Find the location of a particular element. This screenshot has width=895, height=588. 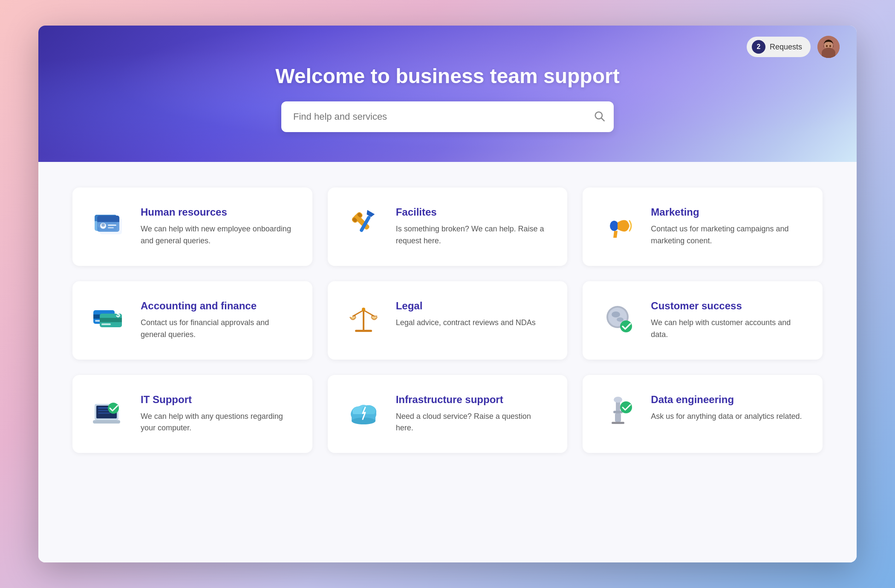

card-legal: Legal Legal advice, contract reviews and… is located at coordinates (448, 320).